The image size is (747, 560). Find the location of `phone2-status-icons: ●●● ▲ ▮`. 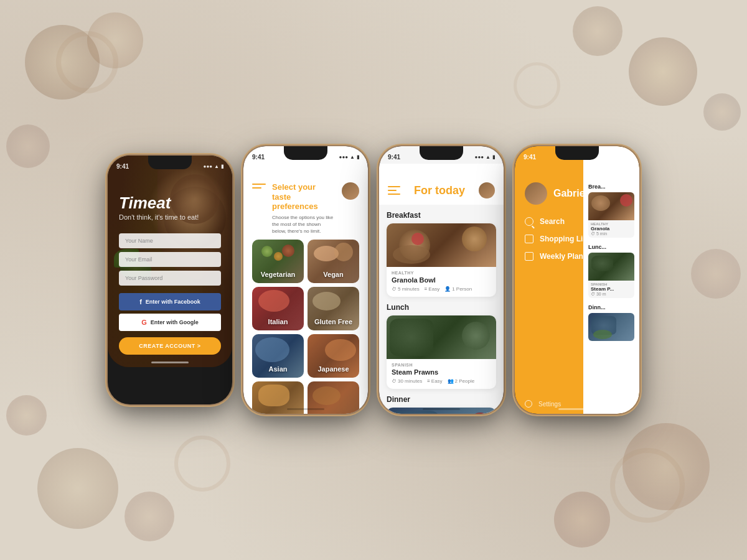

phone2-status-icons: ●●● ▲ ▮ is located at coordinates (349, 157).